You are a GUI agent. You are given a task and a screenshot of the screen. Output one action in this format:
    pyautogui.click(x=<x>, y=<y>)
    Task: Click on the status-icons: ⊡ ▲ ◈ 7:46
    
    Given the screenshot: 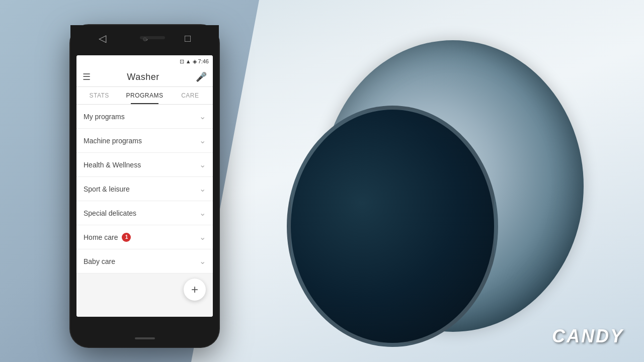 What is the action you would take?
    pyautogui.click(x=194, y=61)
    